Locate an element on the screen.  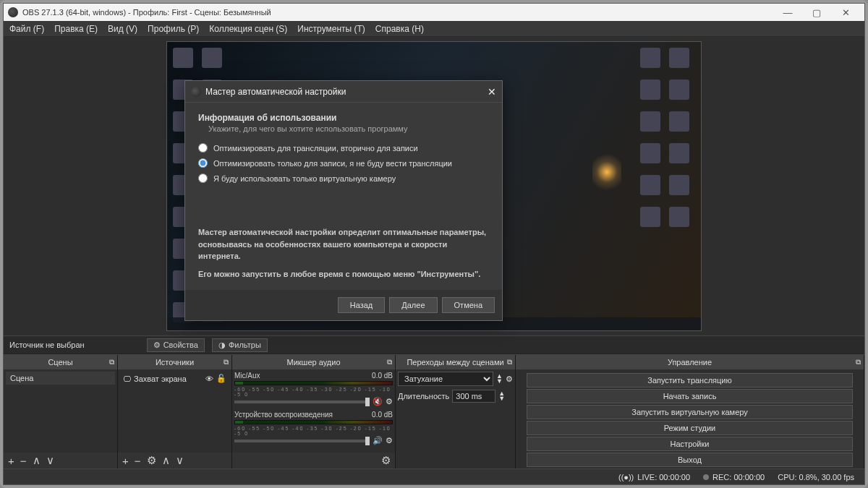
maximize-button: ▢ is located at coordinates (817, 13).